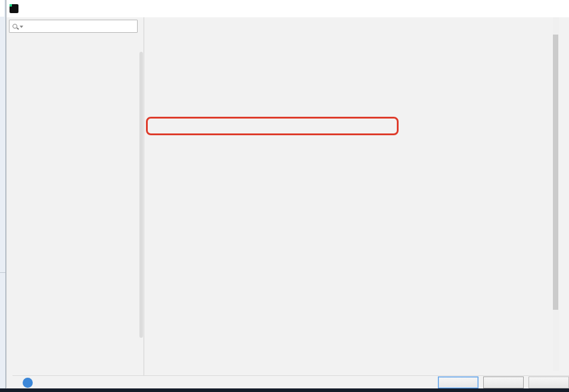 This screenshot has width=569, height=392. Describe the element at coordinates (556, 8) in the screenshot. I see `close-icon` at that location.